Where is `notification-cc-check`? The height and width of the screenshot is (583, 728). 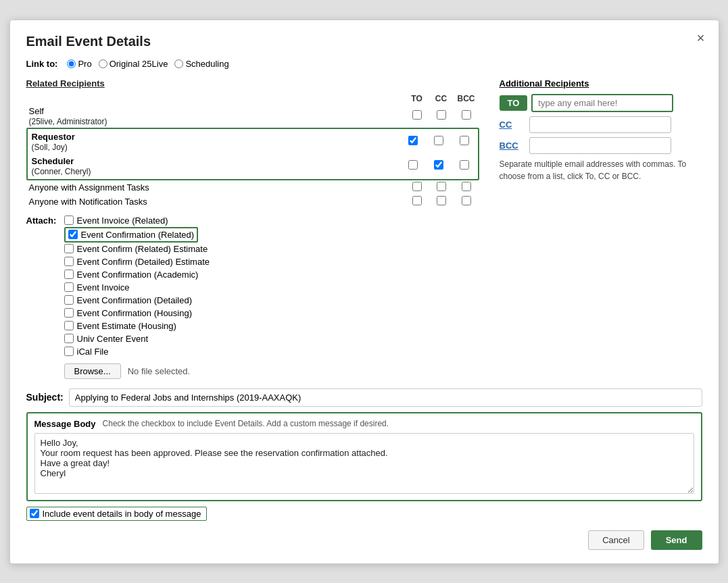 notification-cc-check is located at coordinates (441, 201).